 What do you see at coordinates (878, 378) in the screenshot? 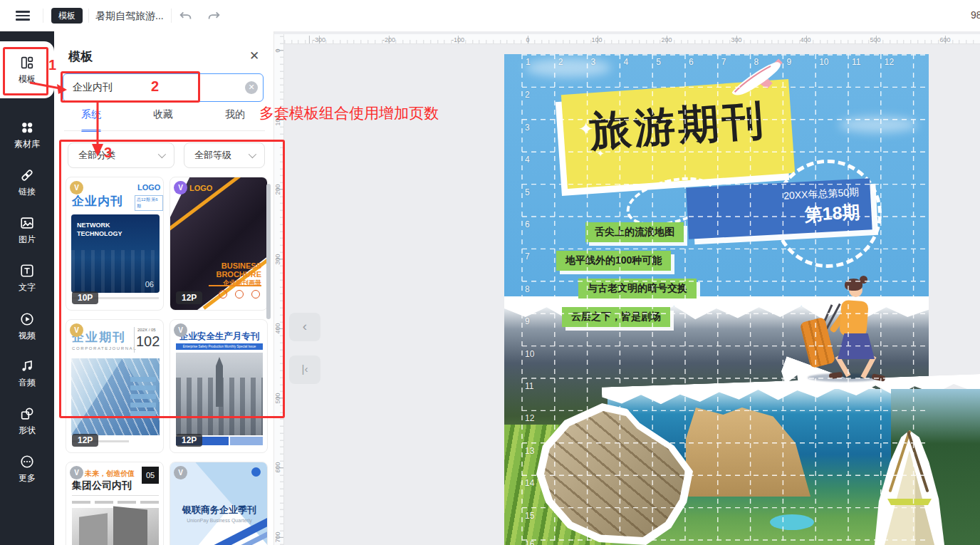
I see `shoe` at bounding box center [878, 378].